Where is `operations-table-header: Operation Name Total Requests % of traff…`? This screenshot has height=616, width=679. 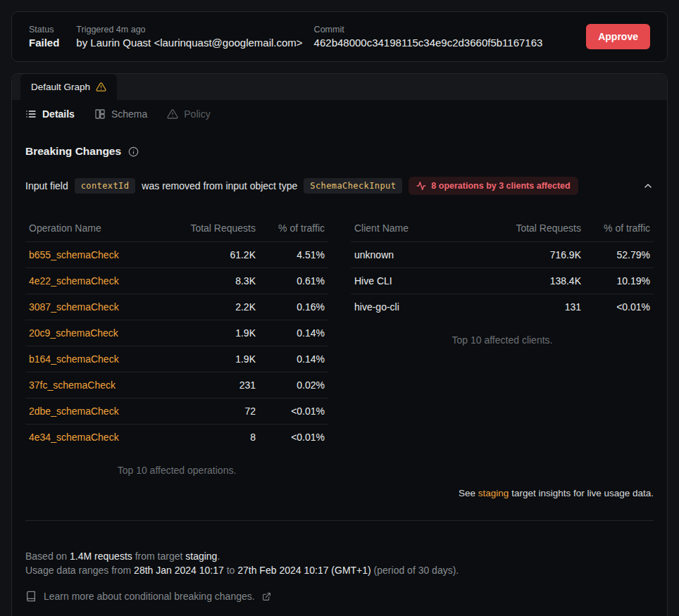
operations-table-header: Operation Name Total Requests % of traff… is located at coordinates (177, 228).